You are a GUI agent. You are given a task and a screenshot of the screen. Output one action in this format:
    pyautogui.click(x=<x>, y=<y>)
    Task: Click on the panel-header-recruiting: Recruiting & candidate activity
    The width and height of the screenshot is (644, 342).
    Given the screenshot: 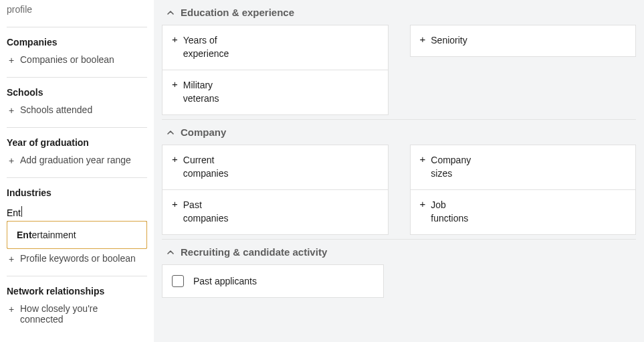 What is the action you would take?
    pyautogui.click(x=399, y=252)
    